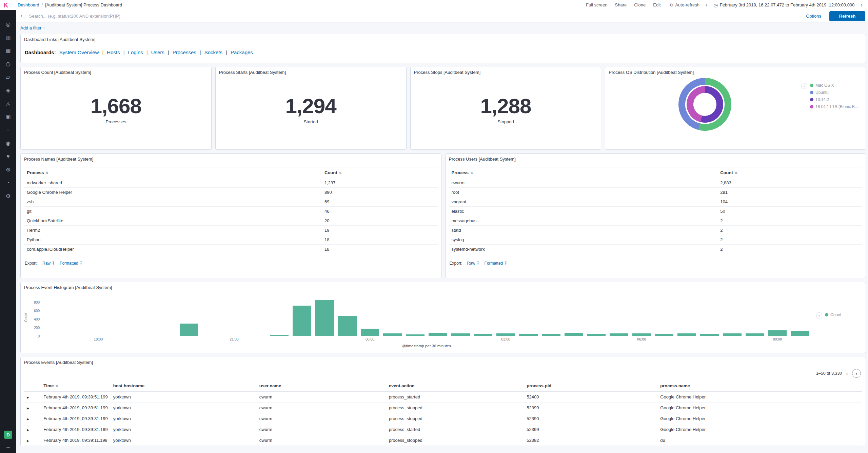  Describe the element at coordinates (75, 386) in the screenshot. I see `column-header-time: Time⇅` at that location.